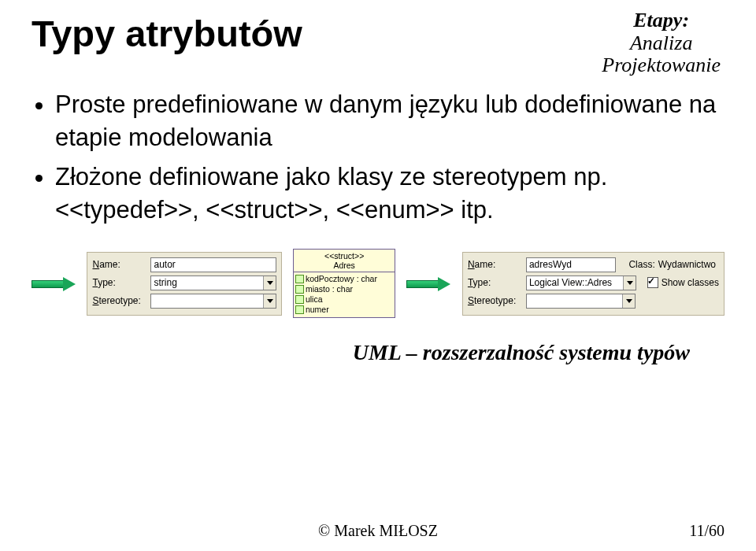  What do you see at coordinates (684, 283) in the screenshot?
I see `show-classes-option: Show classes` at bounding box center [684, 283].